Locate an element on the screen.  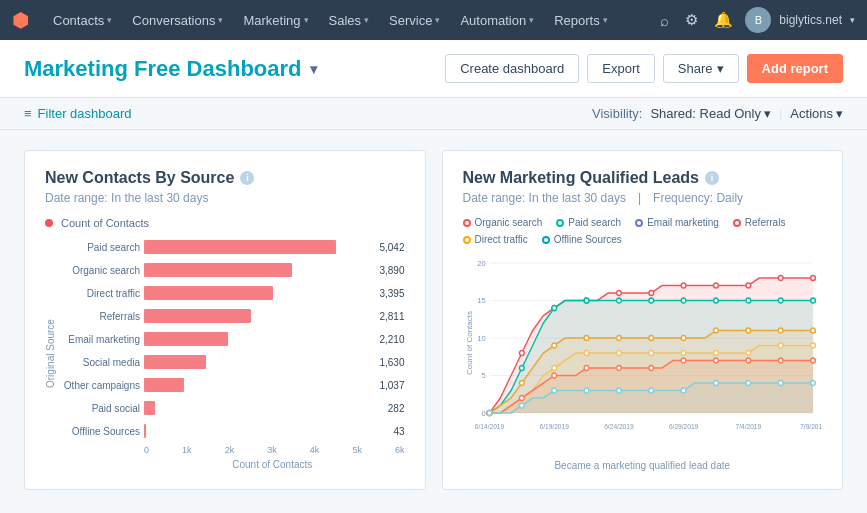
search-icon: ⌕ is located at coordinates (664, 20).